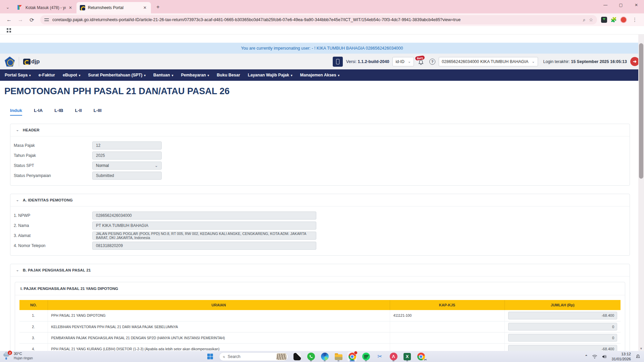  I want to click on wifi-icon, so click(595, 357).